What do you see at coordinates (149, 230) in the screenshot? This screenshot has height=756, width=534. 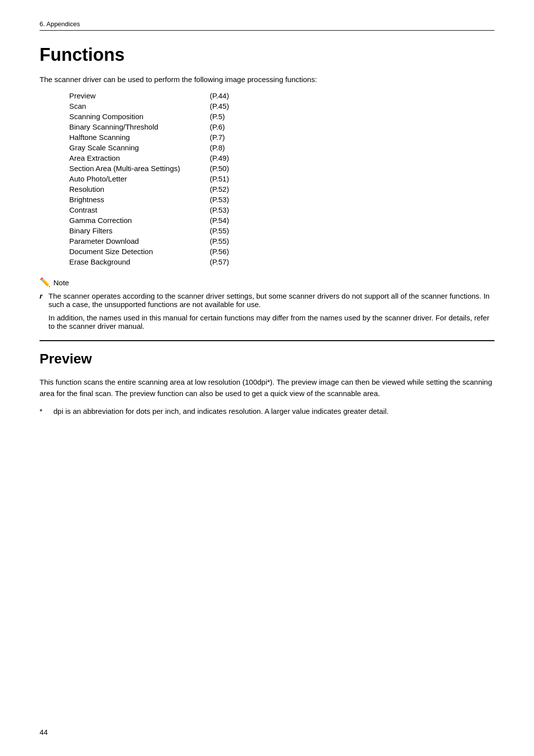 I see `table-row: Binary Filters(P.55)` at bounding box center [149, 230].